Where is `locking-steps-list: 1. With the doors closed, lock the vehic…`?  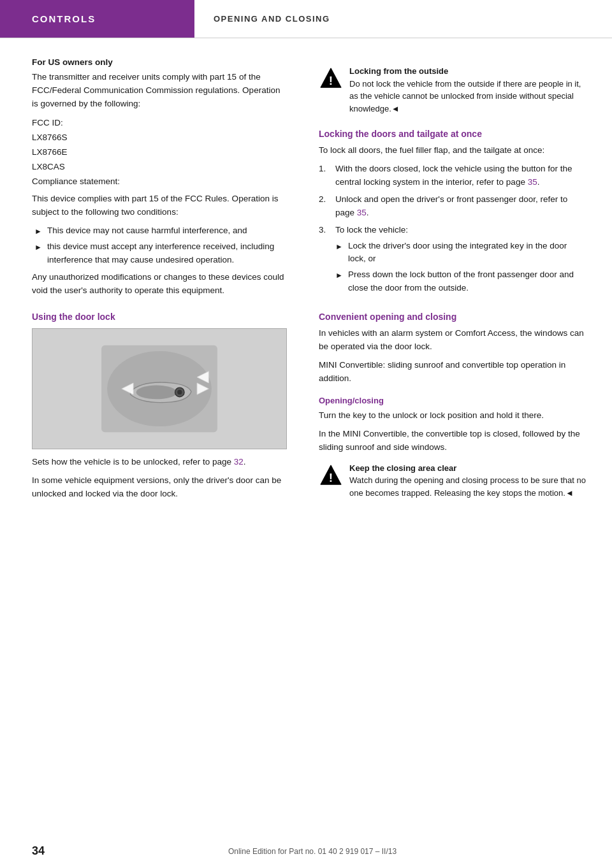 locking-steps-list: 1. With the doors closed, lock the vehic… is located at coordinates (453, 230).